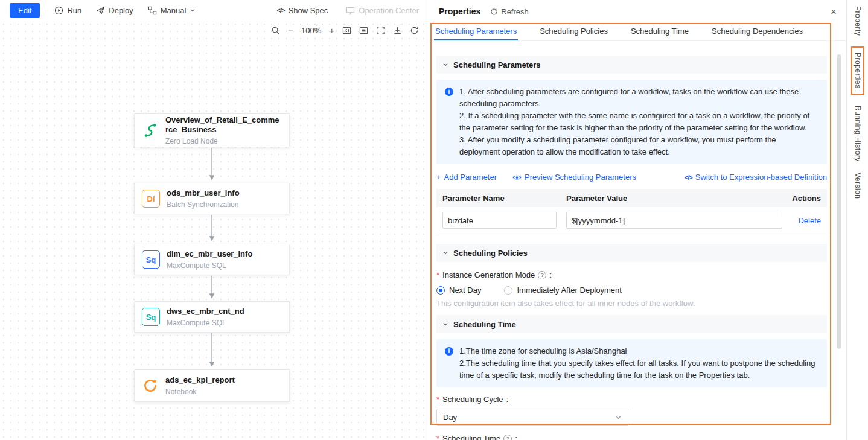 This screenshot has width=868, height=440. I want to click on section-scheduling-policies: Scheduling Policies, so click(631, 253).